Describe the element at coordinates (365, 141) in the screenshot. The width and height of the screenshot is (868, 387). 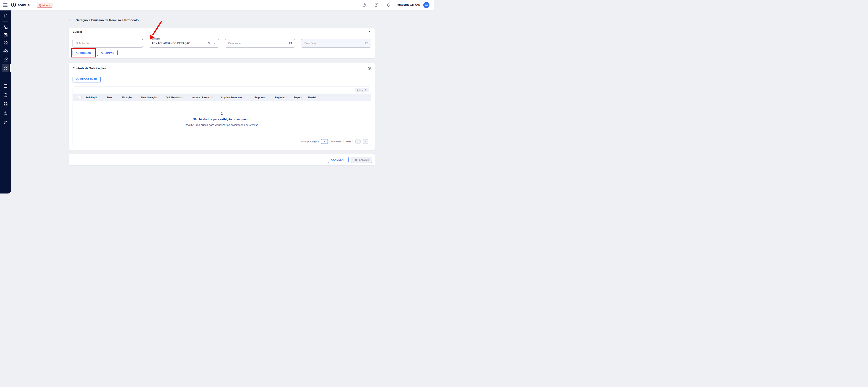
I see `next-page-button` at that location.